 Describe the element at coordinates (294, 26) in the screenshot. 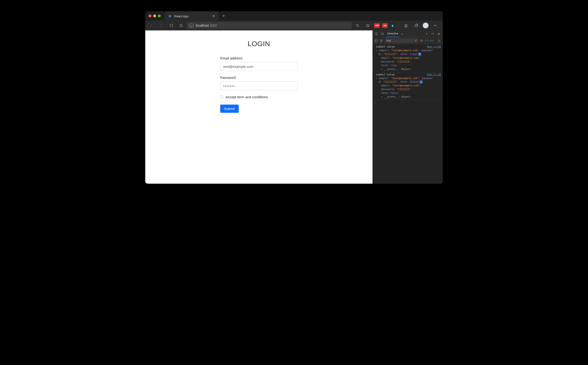

I see `browser-toolbar: i localhost:3000 ABP uO ◐` at that location.